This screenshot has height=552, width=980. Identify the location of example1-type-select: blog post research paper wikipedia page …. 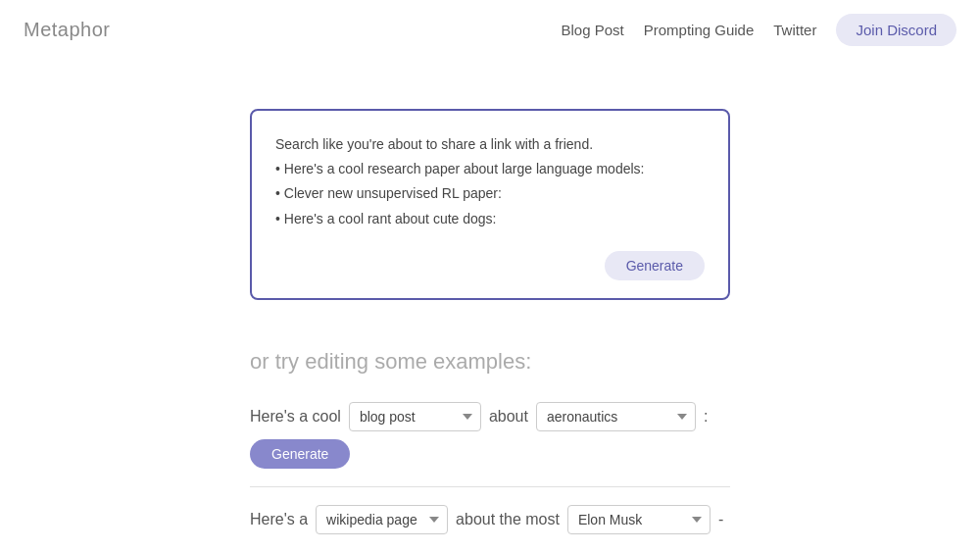
(416, 417).